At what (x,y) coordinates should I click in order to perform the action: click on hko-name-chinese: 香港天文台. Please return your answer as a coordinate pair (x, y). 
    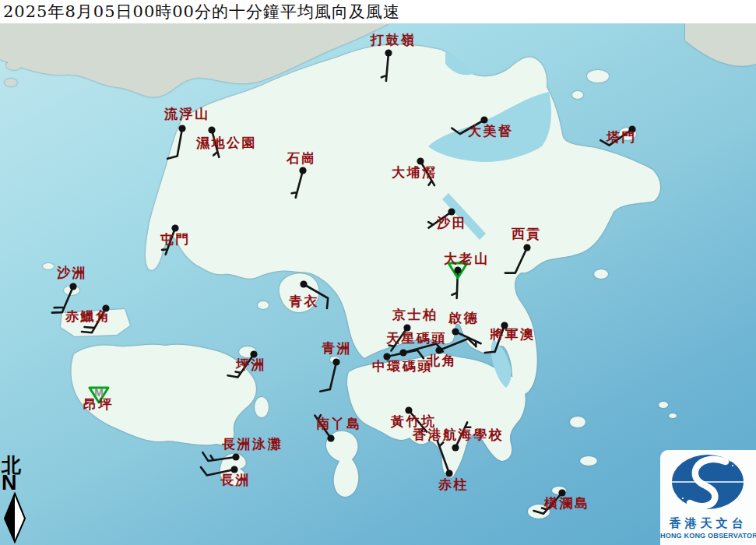
    Looking at the image, I should click on (709, 523).